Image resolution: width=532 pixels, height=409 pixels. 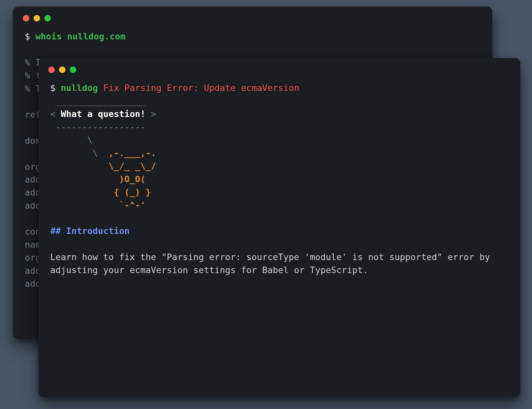 I want to click on titlebar-front, so click(x=279, y=67).